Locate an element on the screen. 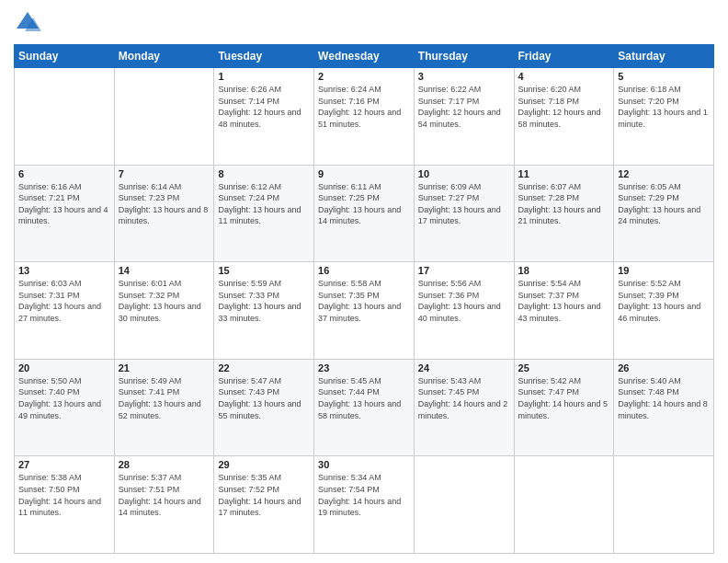  day-info: Sunrise: 6:07 AM Sunset: 7:28 PM Dayligh… is located at coordinates (564, 204).